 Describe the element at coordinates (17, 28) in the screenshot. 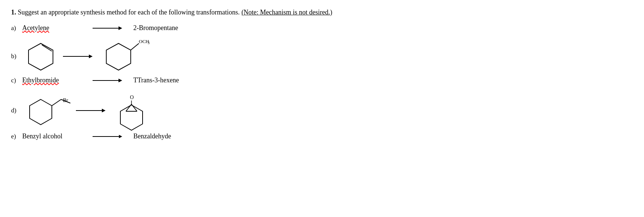

I see `label-a: a)` at that location.